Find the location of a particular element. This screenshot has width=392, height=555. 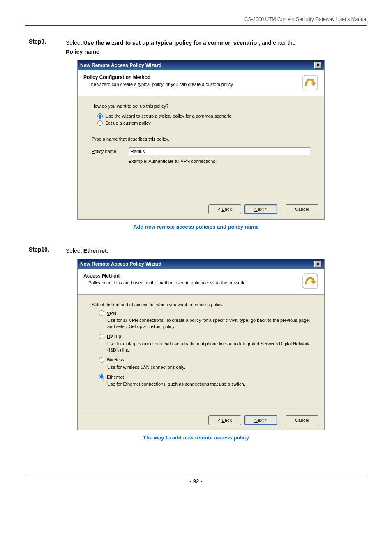

dialog1-title: New Remote Access Policy Wizard is located at coordinates (121, 65).